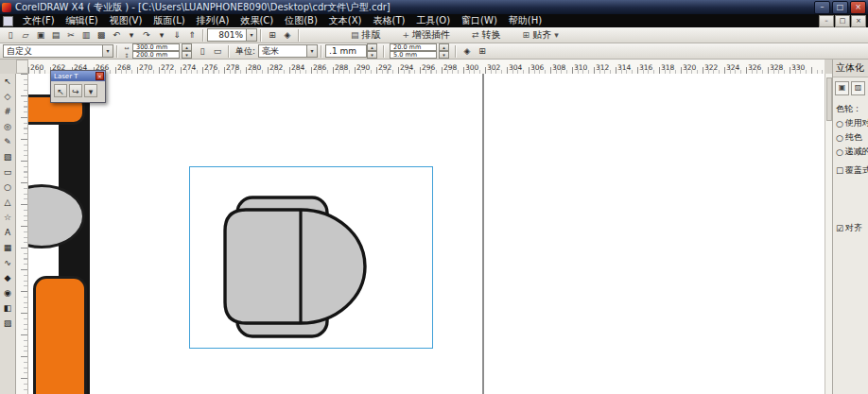 The width and height of the screenshot is (868, 394). I want to click on menu-arrange: 排列(A), so click(214, 21).